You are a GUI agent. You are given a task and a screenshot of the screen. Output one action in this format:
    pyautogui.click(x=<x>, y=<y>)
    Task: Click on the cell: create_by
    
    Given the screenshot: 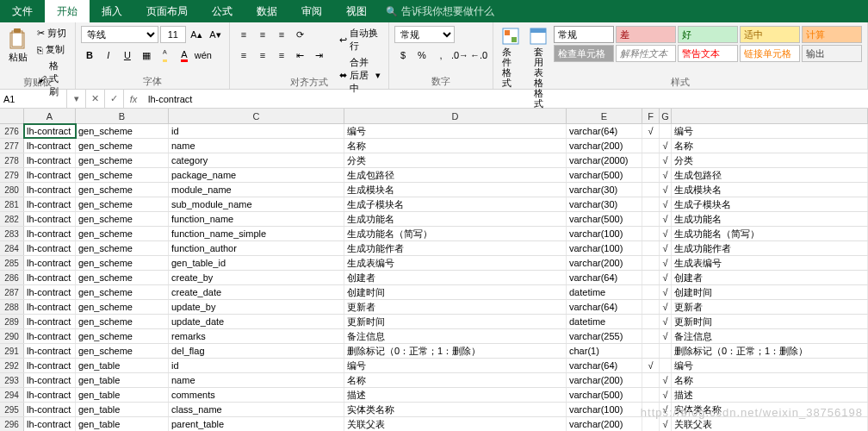 What is the action you would take?
    pyautogui.click(x=257, y=278)
    